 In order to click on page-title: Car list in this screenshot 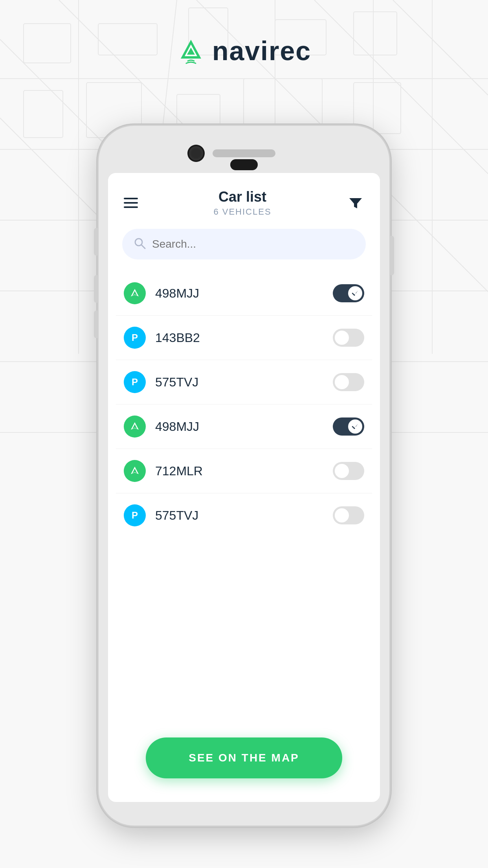, I will do `click(242, 197)`.